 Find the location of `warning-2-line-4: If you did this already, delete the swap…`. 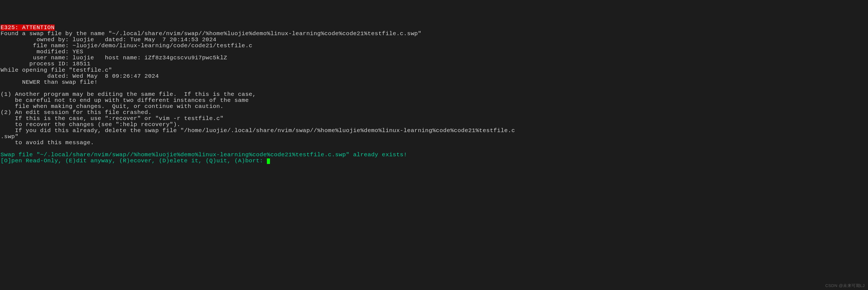

warning-2-line-4: If you did this already, delete the swap… is located at coordinates (258, 131).